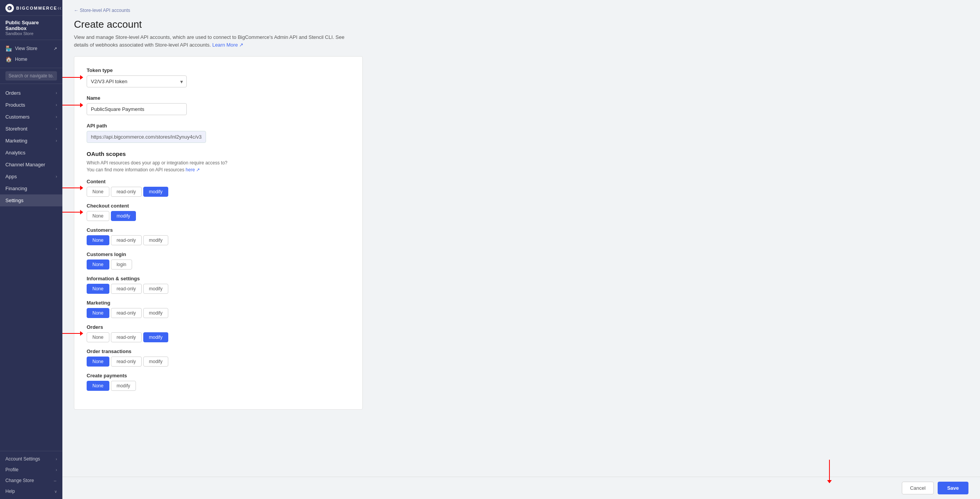 This screenshot has height=499, width=980. What do you see at coordinates (218, 212) in the screenshot?
I see `scope-checkout-group: Checkout content None modify` at bounding box center [218, 212].